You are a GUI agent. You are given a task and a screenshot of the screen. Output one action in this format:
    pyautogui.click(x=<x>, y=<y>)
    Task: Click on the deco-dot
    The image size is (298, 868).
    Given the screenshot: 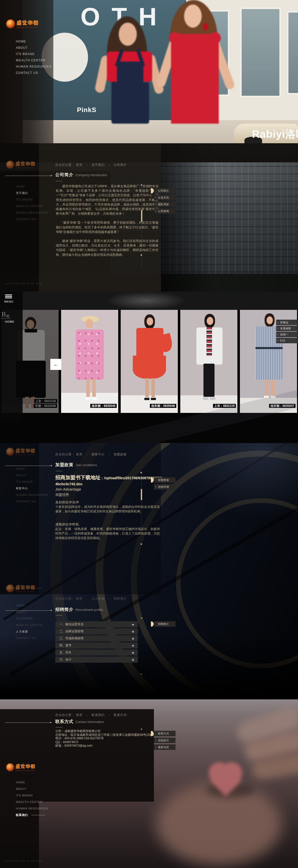 What is the action you would take?
    pyautogui.click(x=141, y=674)
    